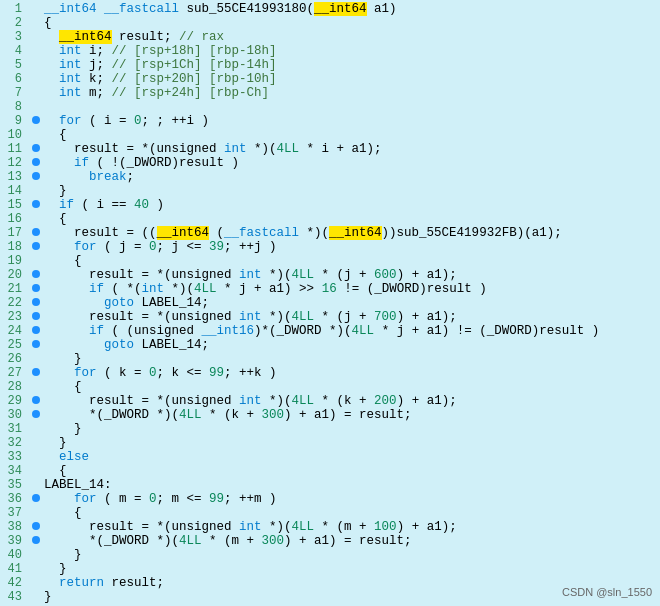 The width and height of the screenshot is (660, 606). I want to click on line-number: 16, so click(14, 219).